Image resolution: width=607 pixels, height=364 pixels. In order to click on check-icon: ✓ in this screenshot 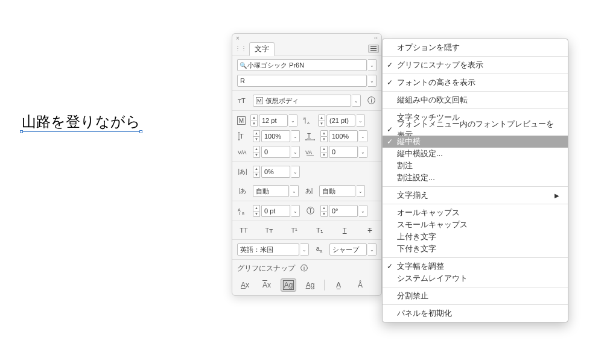, I will do `click(390, 266)`.